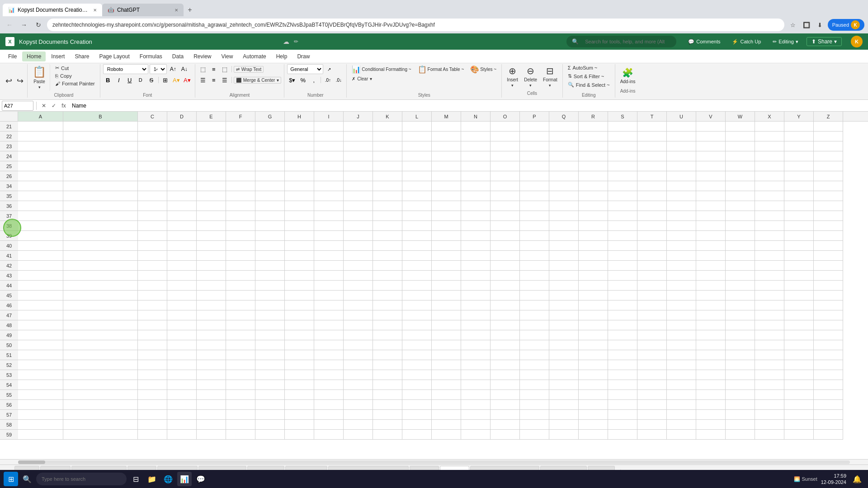 The image size is (868, 488). Describe the element at coordinates (476, 415) in the screenshot. I see `cell-N57` at that location.